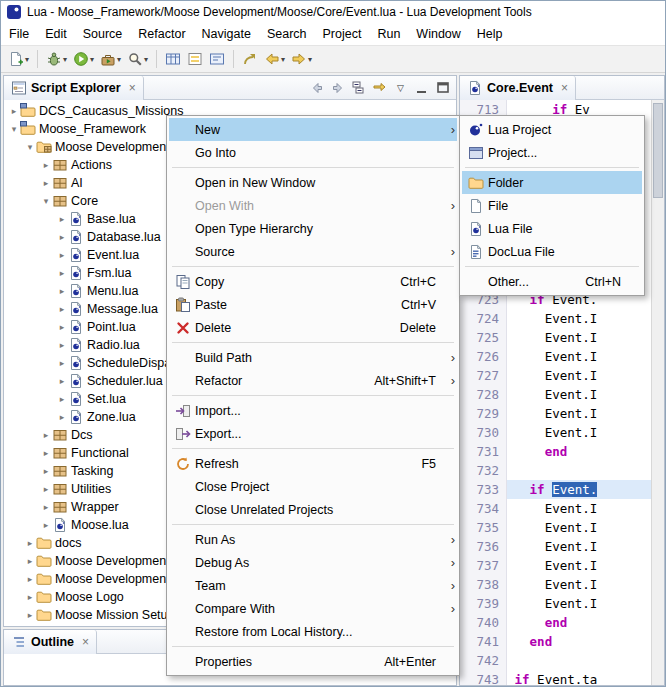 This screenshot has width=666, height=687. Describe the element at coordinates (316, 88) in the screenshot. I see `back-nav-button` at that location.